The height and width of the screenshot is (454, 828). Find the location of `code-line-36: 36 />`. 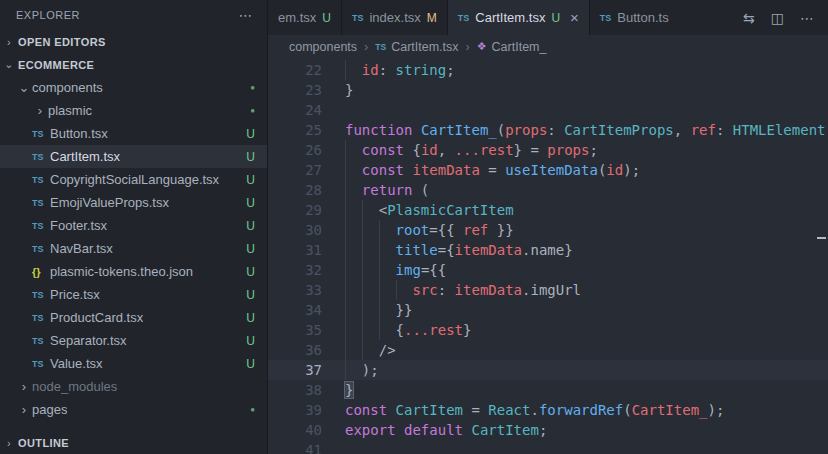

code-line-36: 36 /> is located at coordinates (548, 350).